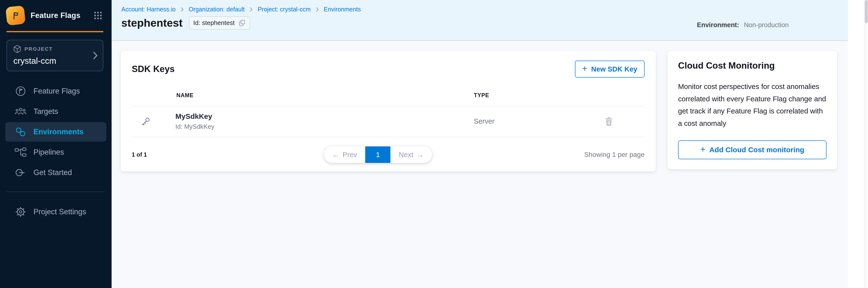  Describe the element at coordinates (378, 155) in the screenshot. I see `pager: ← Prev 1 Next →` at that location.